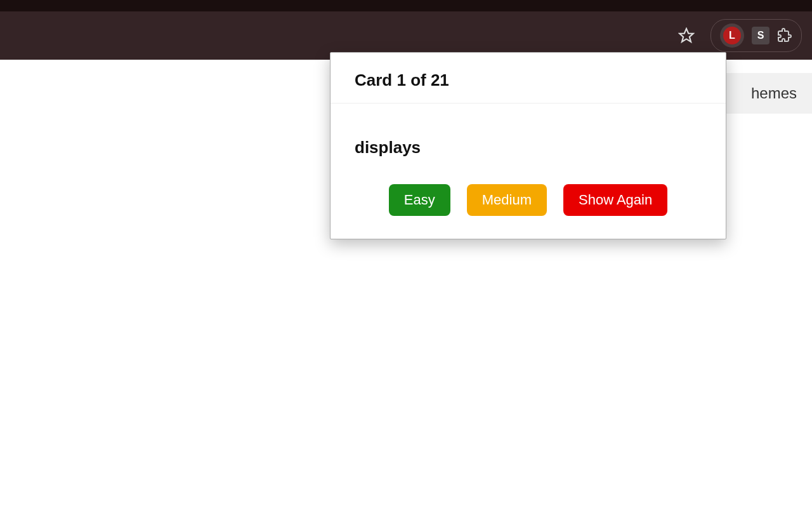 This screenshot has width=812, height=508. I want to click on browser-tabstrip, so click(406, 6).